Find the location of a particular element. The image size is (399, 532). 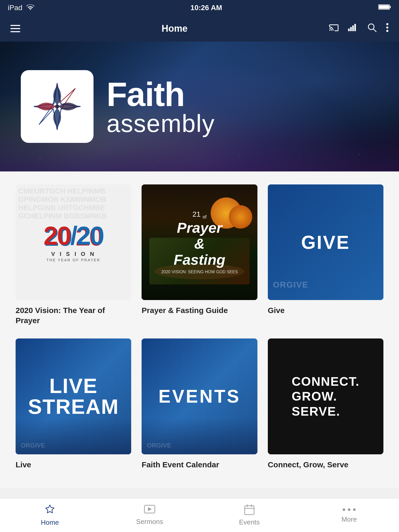

grid-item-events: ORGIVE EVENTS Faith Event Calendar is located at coordinates (200, 404).